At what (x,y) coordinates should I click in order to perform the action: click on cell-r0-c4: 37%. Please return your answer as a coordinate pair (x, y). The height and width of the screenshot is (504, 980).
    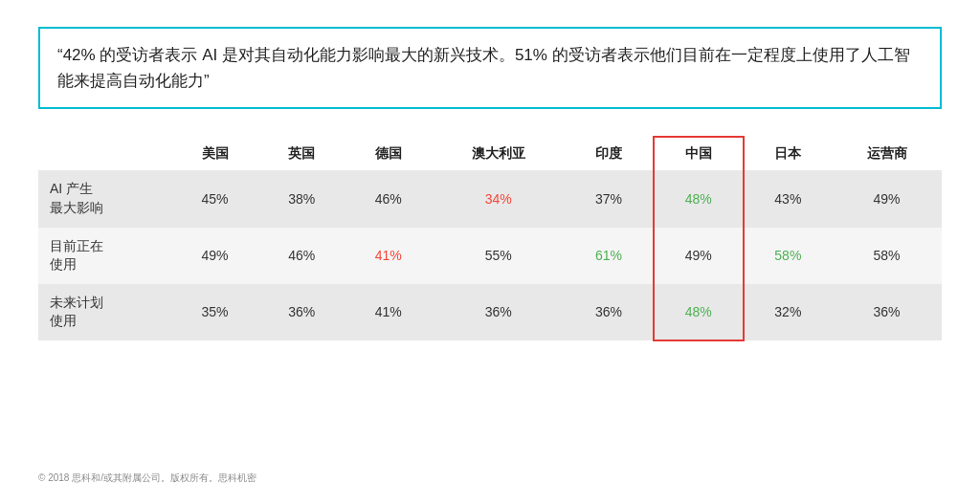
    Looking at the image, I should click on (609, 199).